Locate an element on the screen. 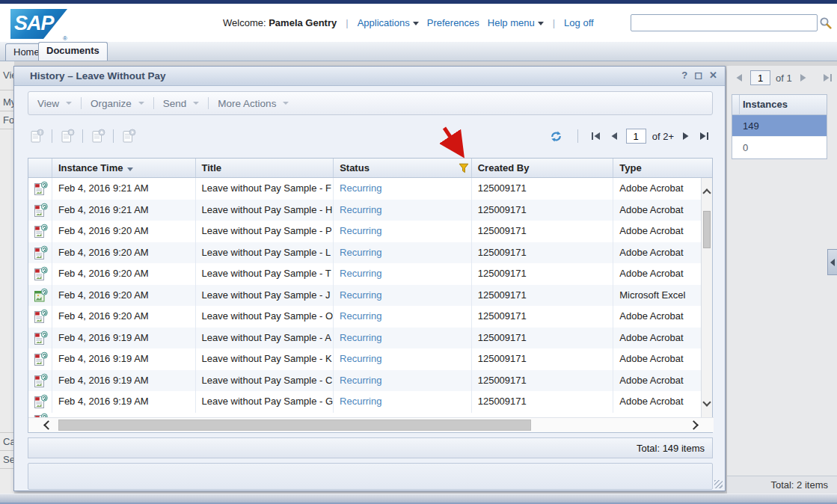 Image resolution: width=837 pixels, height=504 pixels. sidebar-item-search: Se is located at coordinates (9, 459).